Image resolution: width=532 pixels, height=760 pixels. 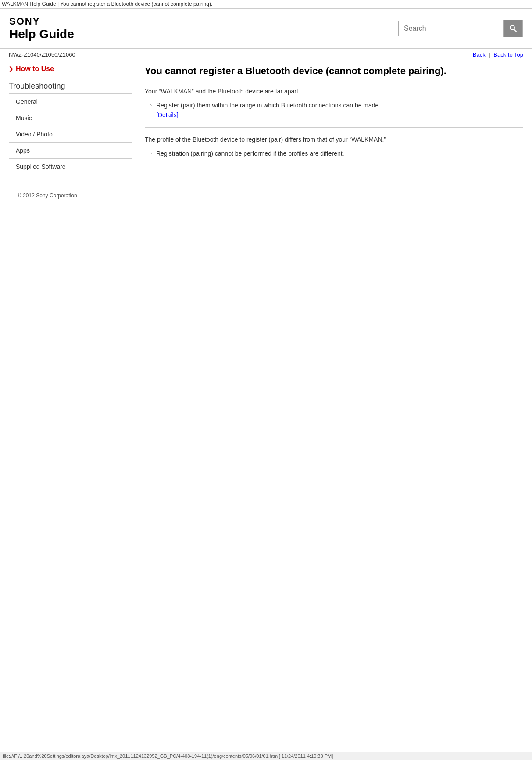 What do you see at coordinates (70, 102) in the screenshot?
I see `sidebar-item-general: General` at bounding box center [70, 102].